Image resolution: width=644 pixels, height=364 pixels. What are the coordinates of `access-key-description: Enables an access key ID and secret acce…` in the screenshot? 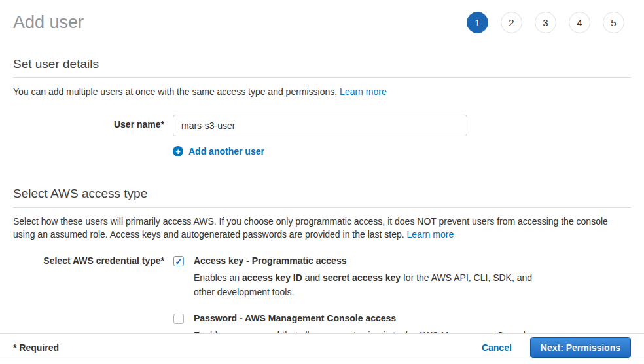 It's located at (367, 285).